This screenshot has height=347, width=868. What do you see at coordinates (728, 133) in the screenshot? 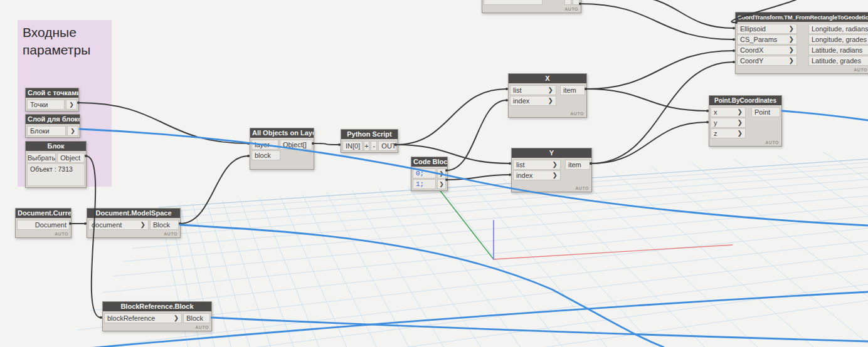
I see `input-port-z: z ❯` at bounding box center [728, 133].